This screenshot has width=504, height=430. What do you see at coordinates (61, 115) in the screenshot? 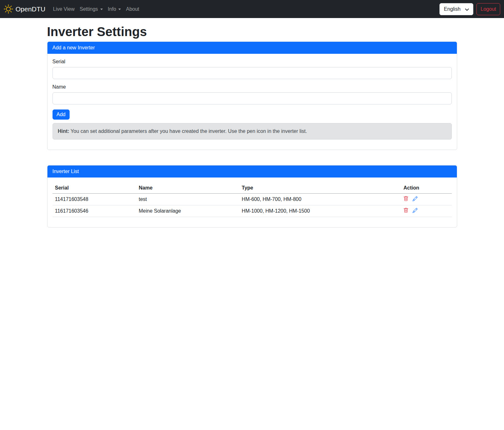
I see `add-button: Add` at bounding box center [61, 115].